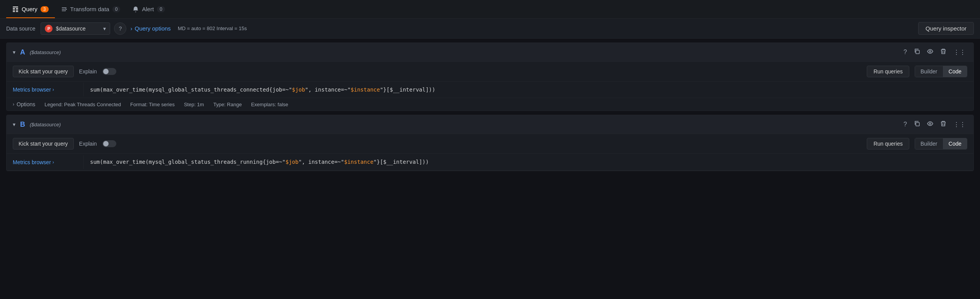  What do you see at coordinates (888, 71) in the screenshot?
I see `run-queries-button-a: Run queries` at bounding box center [888, 71].